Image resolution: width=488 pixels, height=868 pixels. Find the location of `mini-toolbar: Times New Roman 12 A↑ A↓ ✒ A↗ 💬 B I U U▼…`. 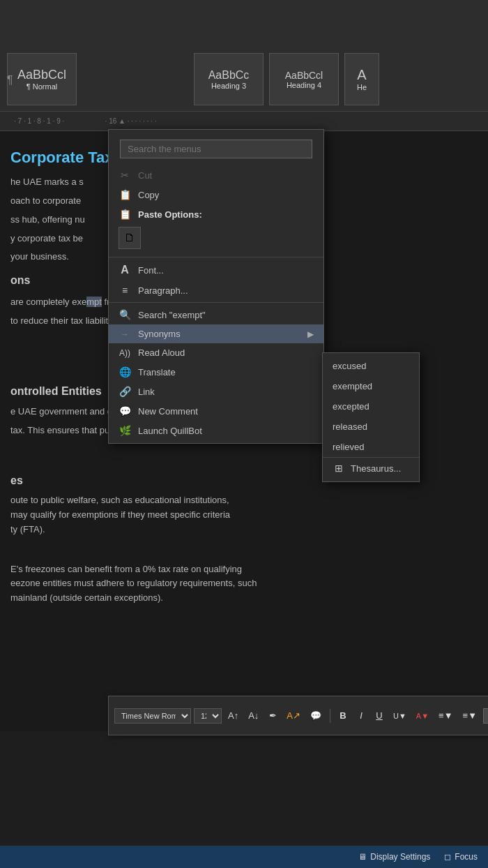

mini-toolbar: Times New Roman 12 A↑ A↓ ✒ A↗ 💬 B I U U▼… is located at coordinates (298, 716).